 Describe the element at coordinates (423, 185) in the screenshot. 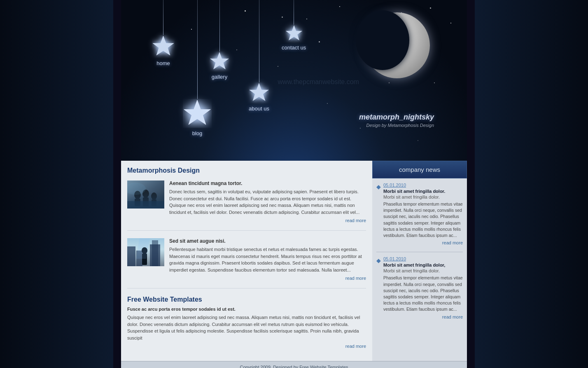

I see `news-date-1: 05.01.2010` at that location.